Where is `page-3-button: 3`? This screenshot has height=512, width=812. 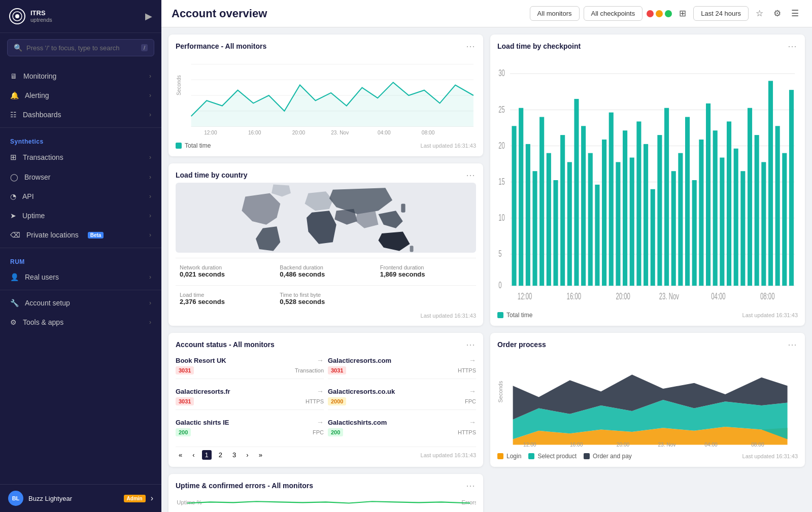
page-3-button: 3 is located at coordinates (234, 455).